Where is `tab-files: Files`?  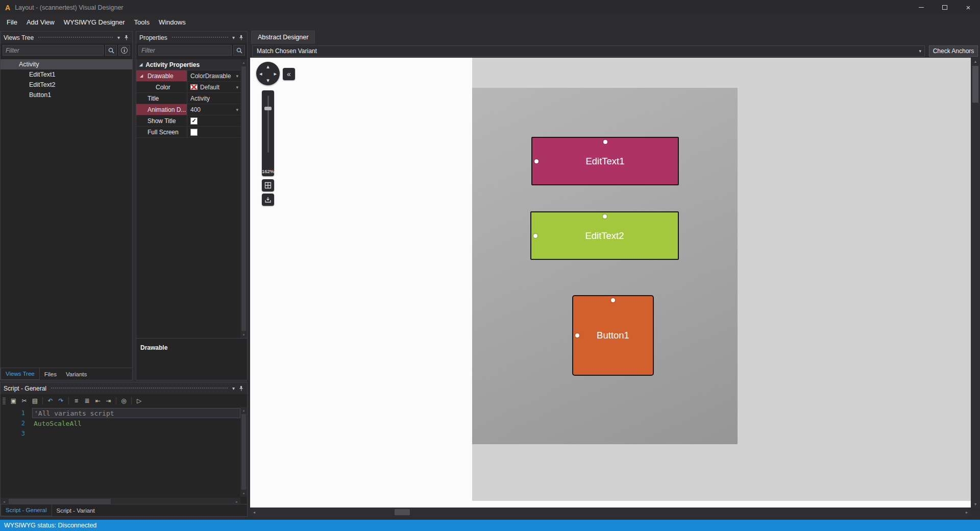 tab-files: Files is located at coordinates (51, 374).